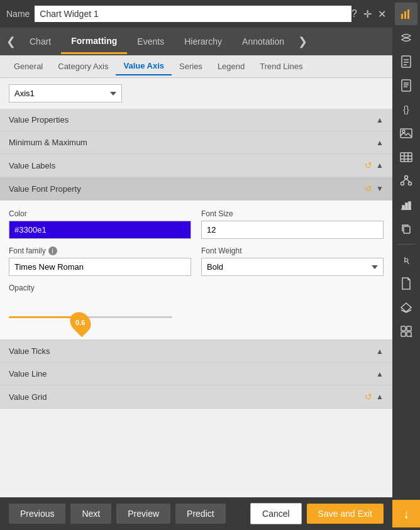 The image size is (420, 530). What do you see at coordinates (41, 317) in the screenshot?
I see `slider-fill` at bounding box center [41, 317].